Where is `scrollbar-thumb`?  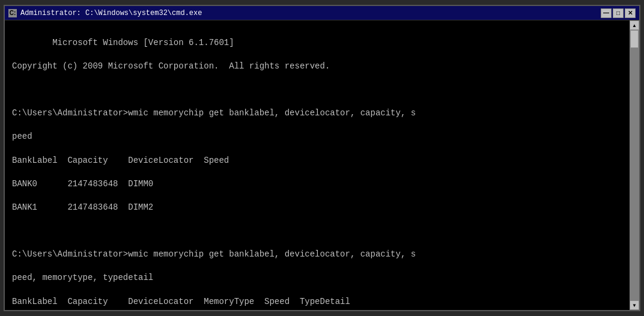 scrollbar-thumb is located at coordinates (634, 39).